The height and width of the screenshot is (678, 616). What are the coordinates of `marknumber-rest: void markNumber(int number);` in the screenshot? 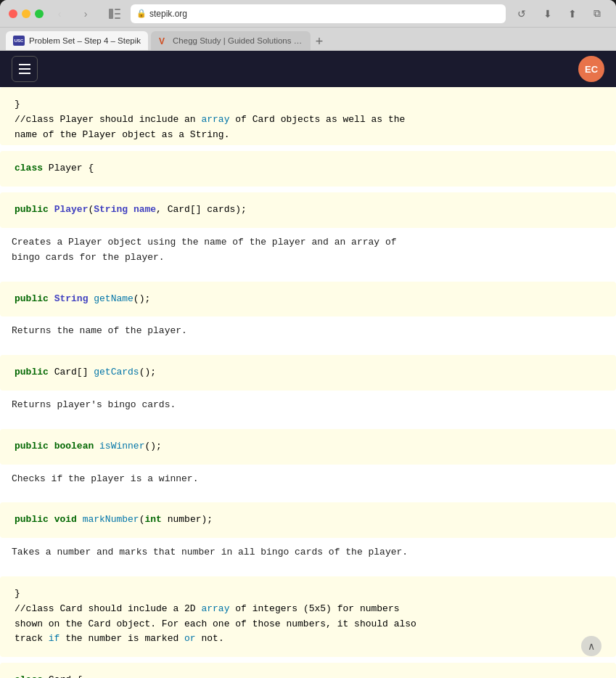 It's located at (134, 520).